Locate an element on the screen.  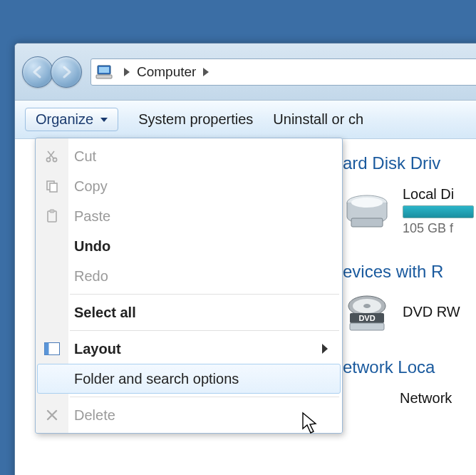
menu-redo: Redo is located at coordinates (189, 276).